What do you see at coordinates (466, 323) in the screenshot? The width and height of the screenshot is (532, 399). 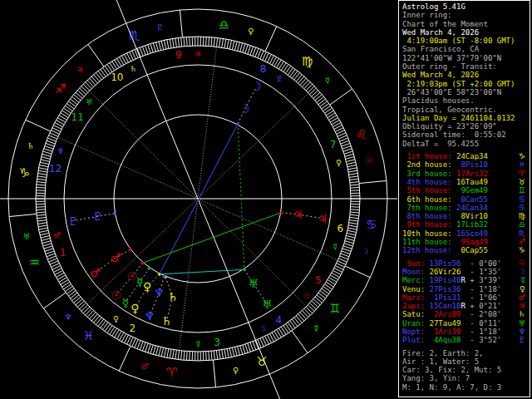 I see `planet-row-uranus: Uran: 27Tau49 - 0°11'♅` at bounding box center [466, 323].